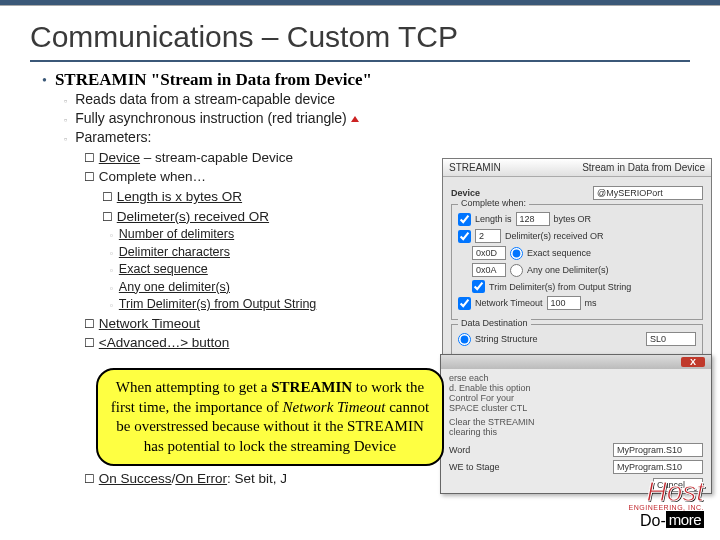 The width and height of the screenshot is (720, 540). What do you see at coordinates (576, 424) in the screenshot?
I see `advanced-subdialog: X erse eachd. Enable this optionControl …` at bounding box center [576, 424].